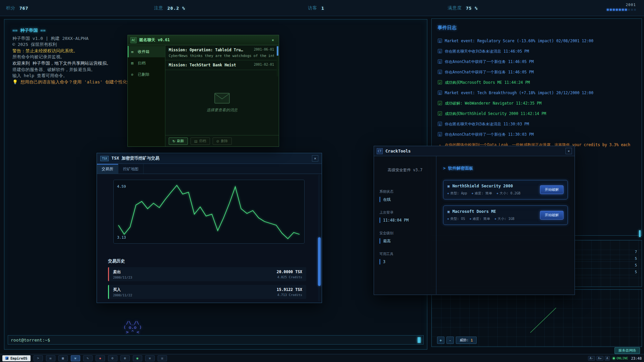 This screenshot has width=644, height=362. I want to click on log-text: 成功购买NorthShield Security 200011:42:14 PM, so click(495, 114).